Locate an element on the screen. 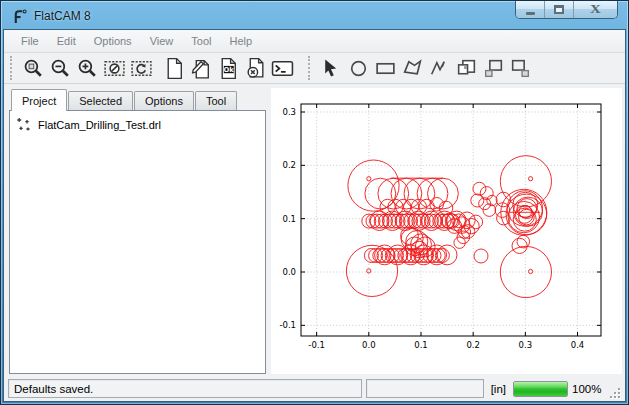 The height and width of the screenshot is (405, 629). cancel-edit-button is located at coordinates (256, 68).